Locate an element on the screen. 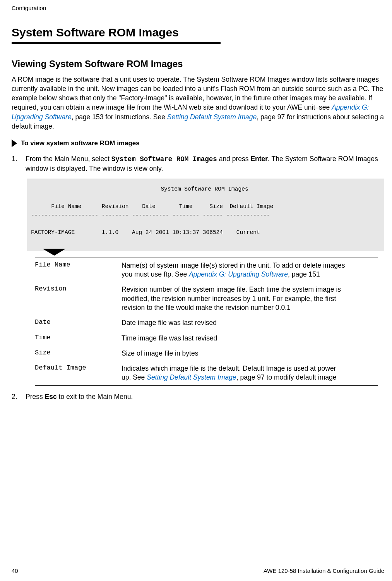  step-number: 2. is located at coordinates (15, 397).